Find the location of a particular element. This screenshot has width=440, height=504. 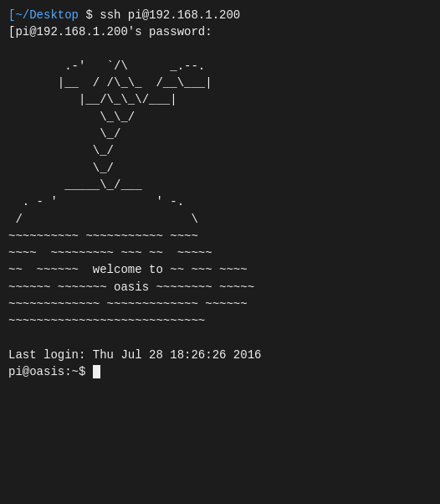

wave-line-6: ~~~~~~~~~~~~~~~~~~~~~~~~~~~~ is located at coordinates (220, 321).